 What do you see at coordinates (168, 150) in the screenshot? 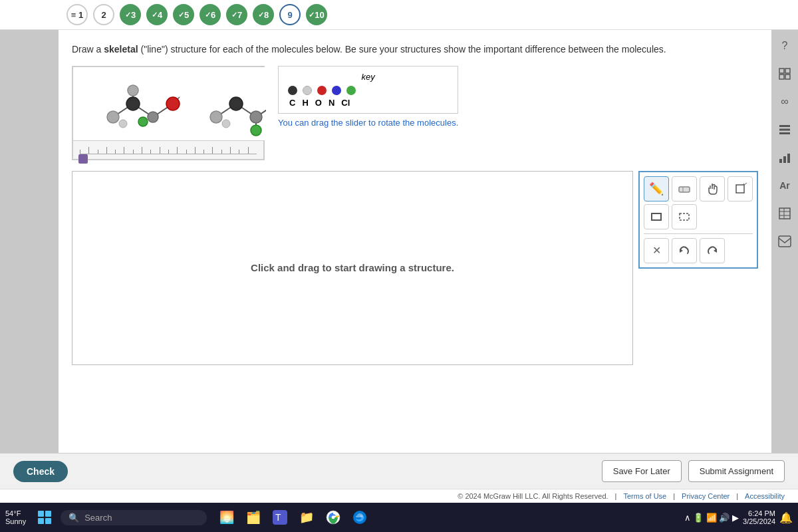
I see `molecule-slider-area` at bounding box center [168, 150].